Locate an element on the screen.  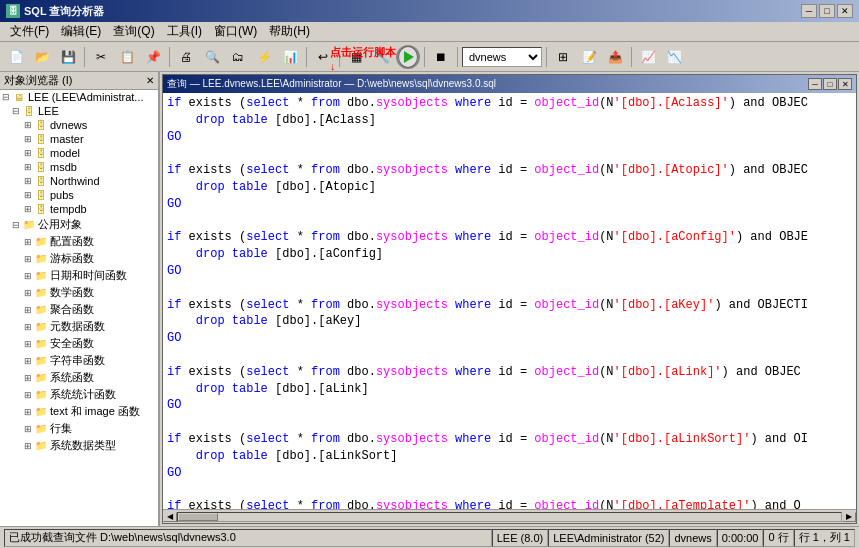
folder-icon: 📁 is located at coordinates (29, 225).